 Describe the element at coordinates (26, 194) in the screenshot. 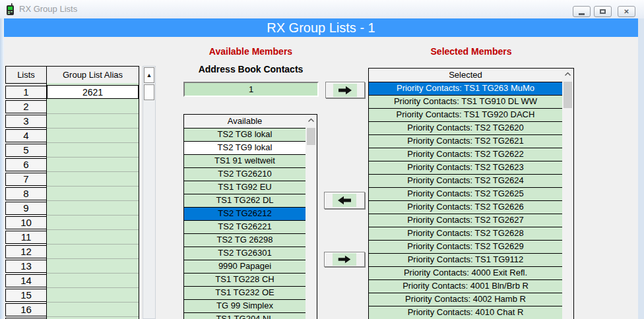

I see `list-row-number: 8` at that location.